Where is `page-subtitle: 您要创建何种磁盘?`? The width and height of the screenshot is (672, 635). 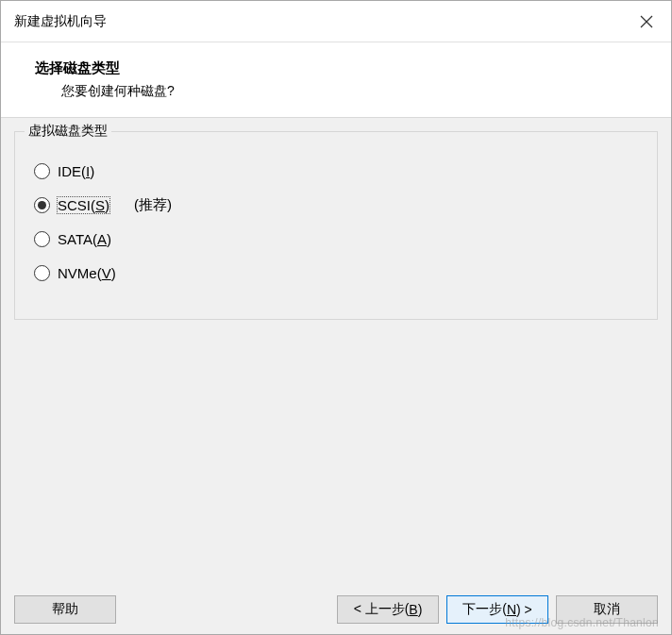 page-subtitle: 您要创建何种磁盘? is located at coordinates (366, 92).